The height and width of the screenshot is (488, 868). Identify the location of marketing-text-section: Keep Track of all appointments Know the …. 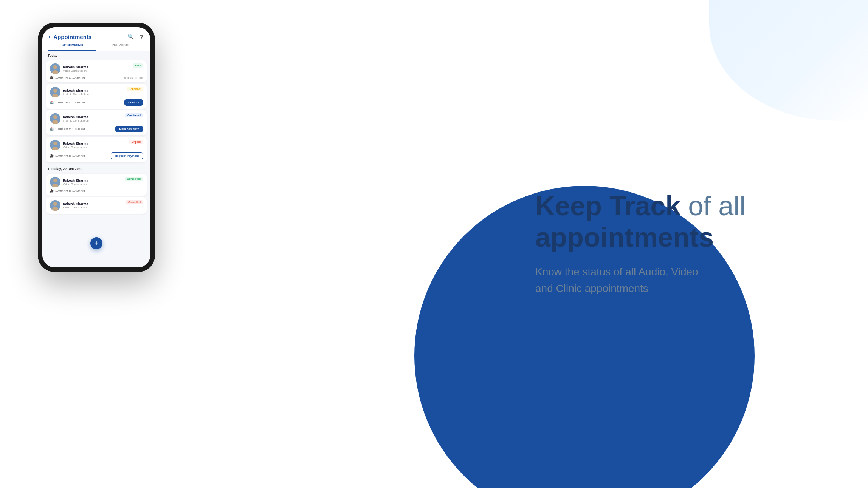
(683, 244).